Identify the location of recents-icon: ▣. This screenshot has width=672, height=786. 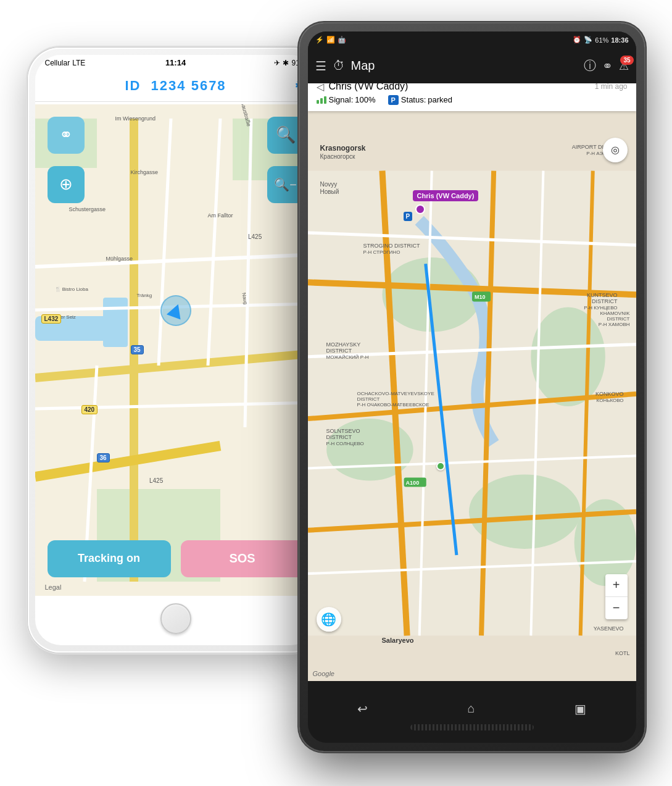
(580, 709).